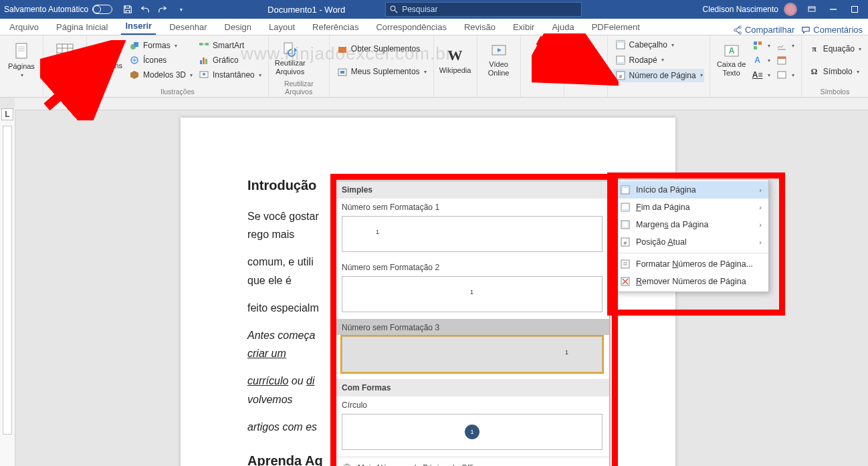 The width and height of the screenshot is (868, 466). I want to click on gallery-section-simples: Simples, so click(472, 190).